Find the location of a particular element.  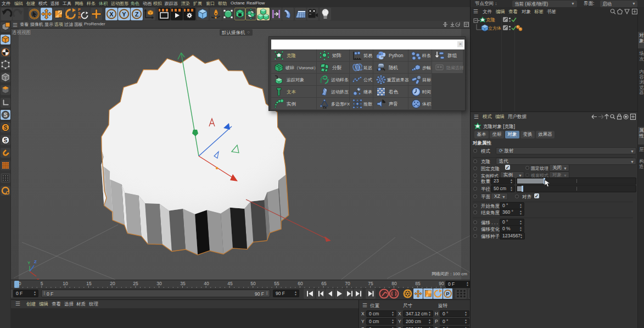

svg-text: 15 is located at coordinates (89, 283).